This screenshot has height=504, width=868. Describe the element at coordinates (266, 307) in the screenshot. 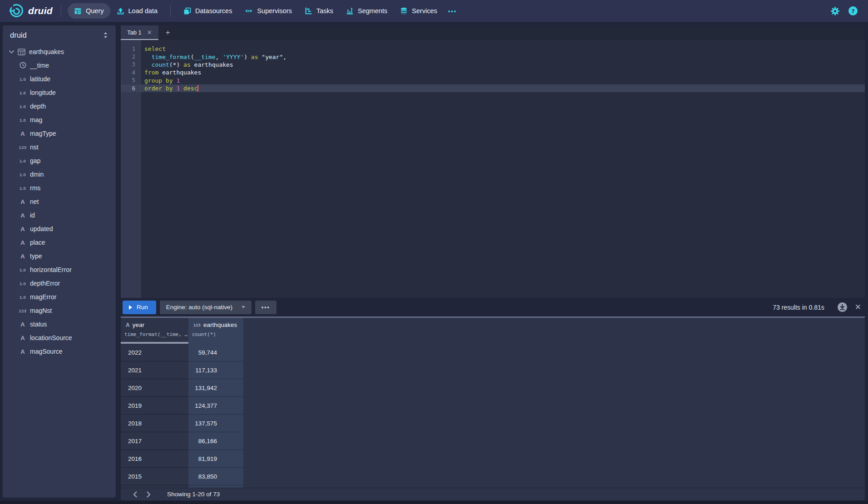

I see `query-more-button: •••` at that location.